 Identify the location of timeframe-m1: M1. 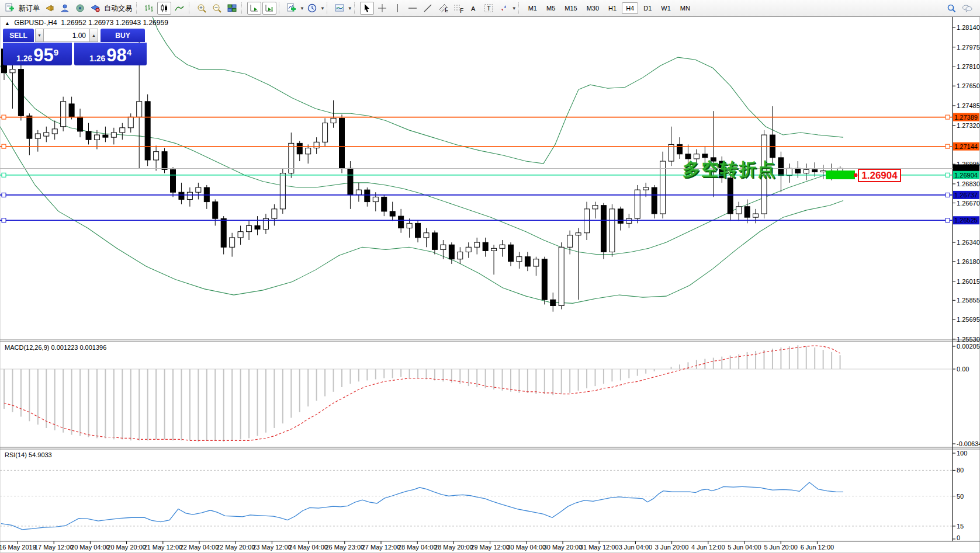
(533, 8).